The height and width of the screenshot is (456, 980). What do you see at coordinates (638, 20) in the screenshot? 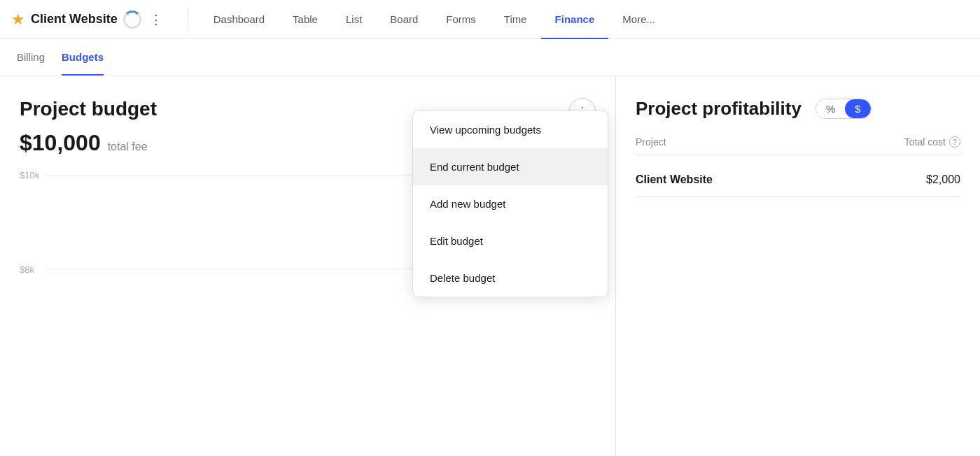
I see `tab-more: More...` at bounding box center [638, 20].